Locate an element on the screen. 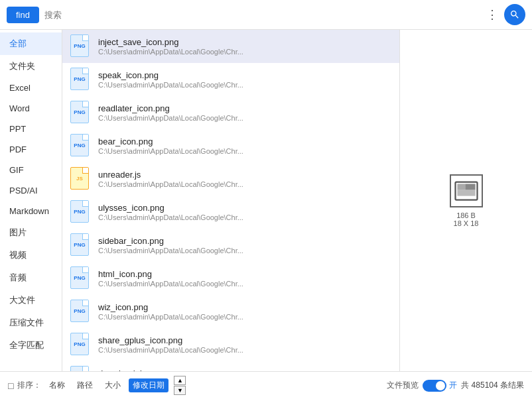 This screenshot has height=399, width=532. toggle-container: 开 is located at coordinates (440, 386).